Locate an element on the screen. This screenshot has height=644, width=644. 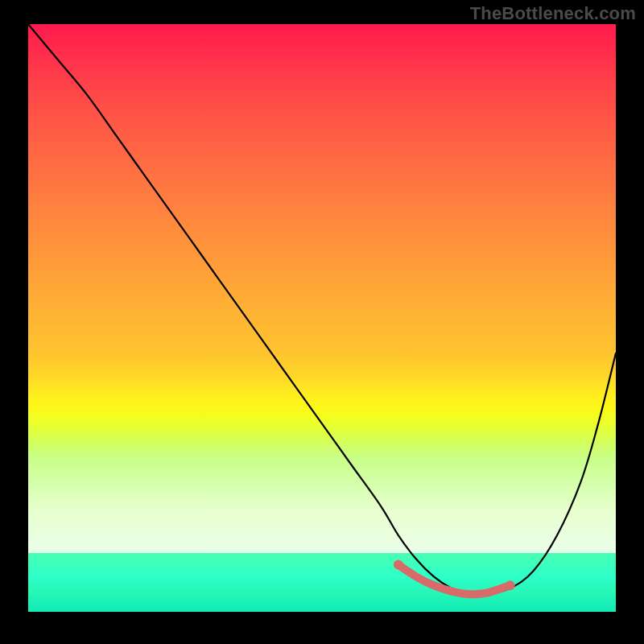
watermark-text: TheBottleneck.com is located at coordinates (553, 14).